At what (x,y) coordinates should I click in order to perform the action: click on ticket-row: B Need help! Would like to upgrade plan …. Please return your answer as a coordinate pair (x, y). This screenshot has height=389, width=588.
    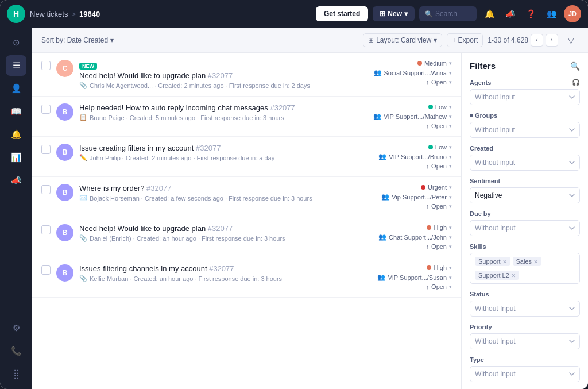
    Looking at the image, I should click on (247, 237).